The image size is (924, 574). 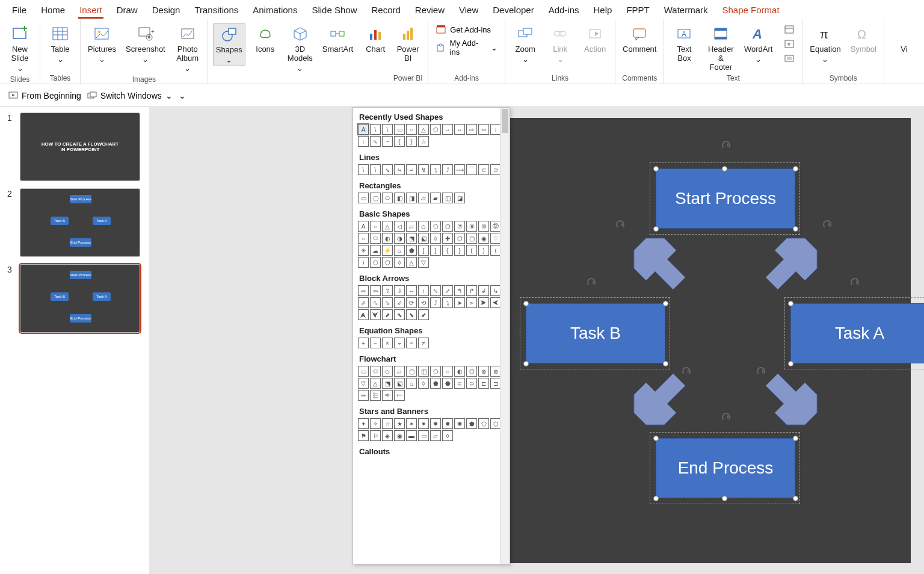 What do you see at coordinates (469, 10) in the screenshot?
I see `tab-view: View` at bounding box center [469, 10].